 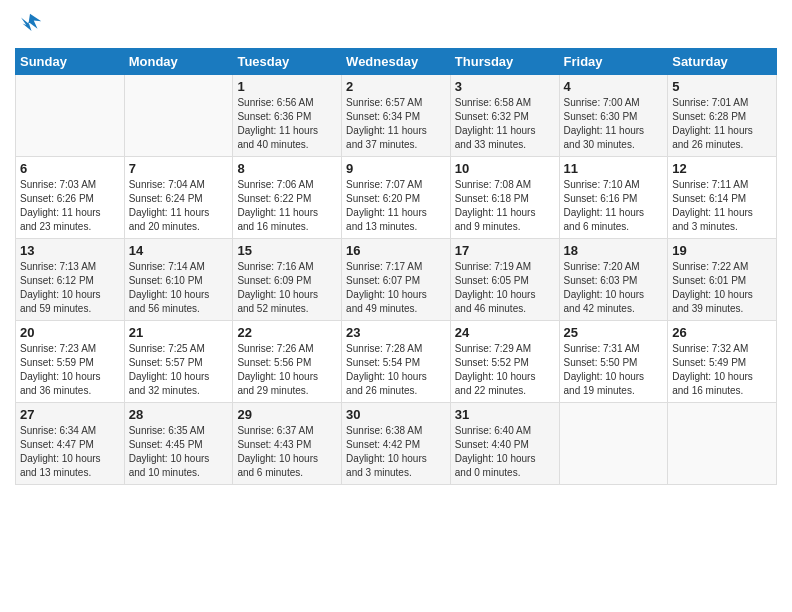 What do you see at coordinates (722, 250) in the screenshot?
I see `day-number: 19` at bounding box center [722, 250].